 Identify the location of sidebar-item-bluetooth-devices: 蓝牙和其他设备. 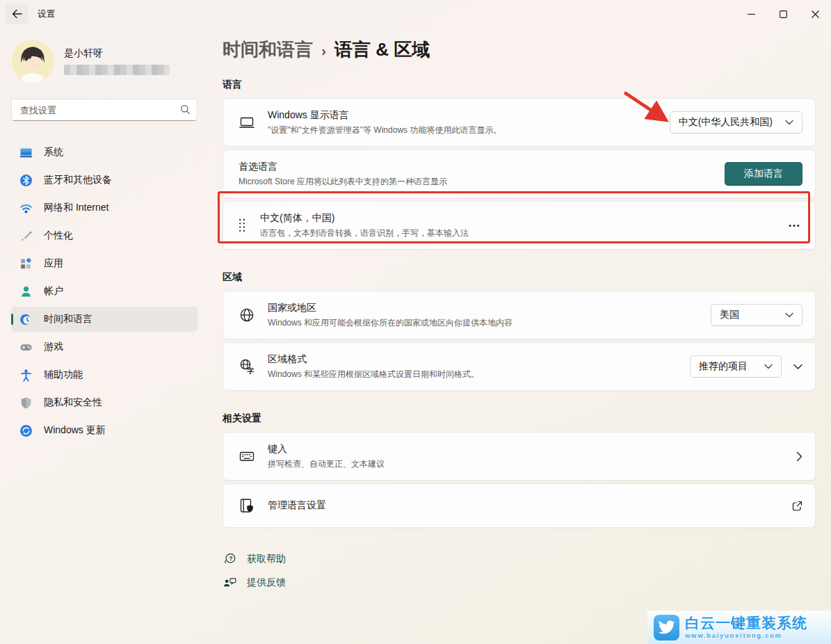
(104, 180).